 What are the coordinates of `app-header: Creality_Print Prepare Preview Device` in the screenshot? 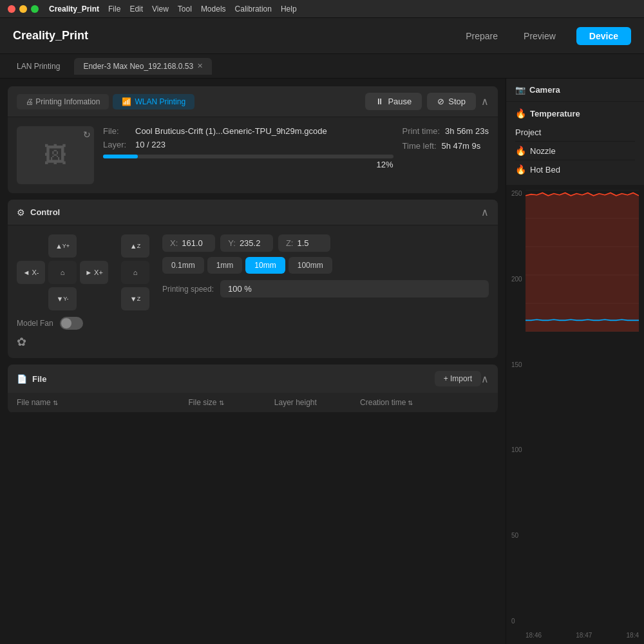 It's located at (322, 36).